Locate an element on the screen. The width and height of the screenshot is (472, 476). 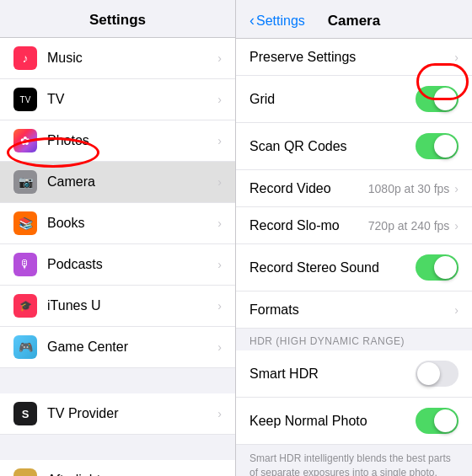
item-label: Preserve Settings is located at coordinates (352, 57).